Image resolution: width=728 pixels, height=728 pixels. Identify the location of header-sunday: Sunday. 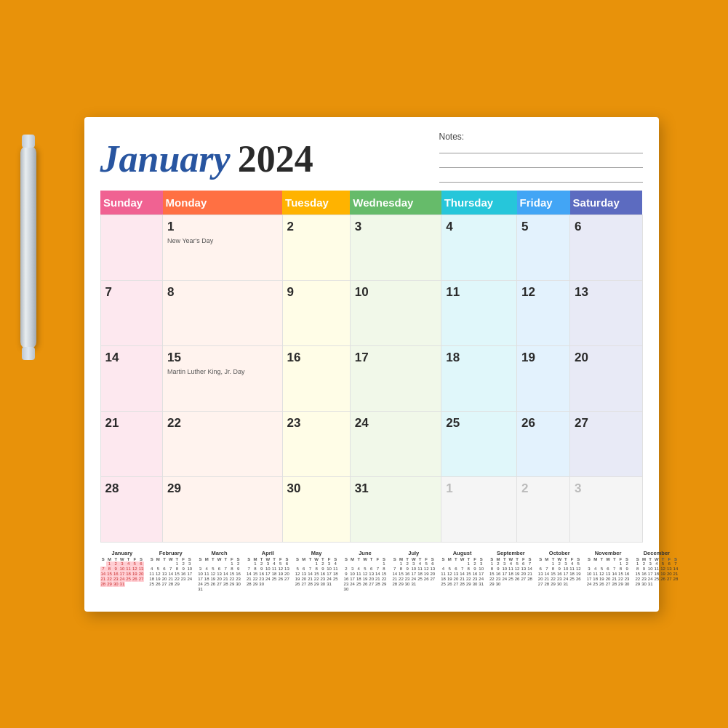
(132, 203).